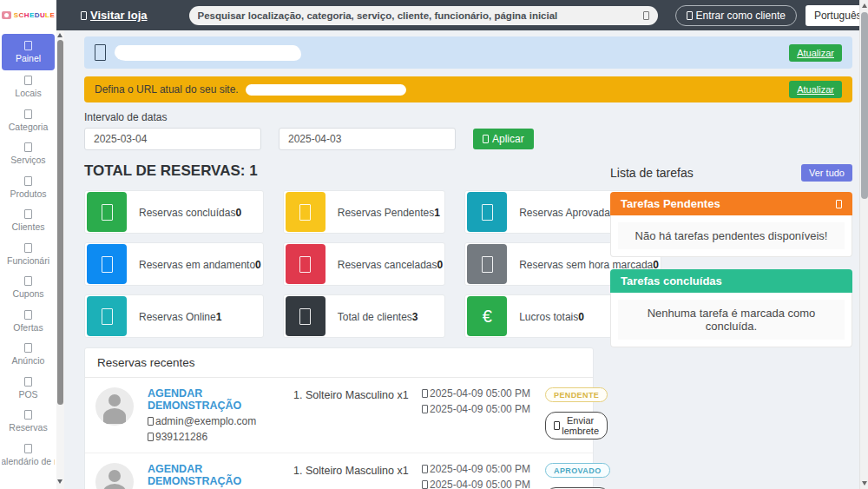 The height and width of the screenshot is (489, 868). What do you see at coordinates (469, 89) in the screenshot?
I see `url-warning-banner: Defina o URL atual do seu site. Atualiza…` at bounding box center [469, 89].